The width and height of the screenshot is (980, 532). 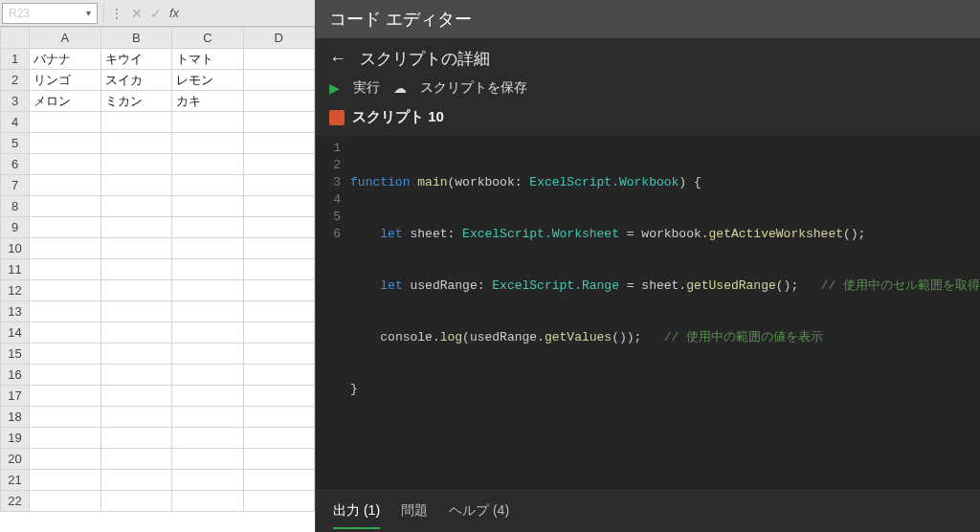 I want to click on col-header: A, so click(x=65, y=38).